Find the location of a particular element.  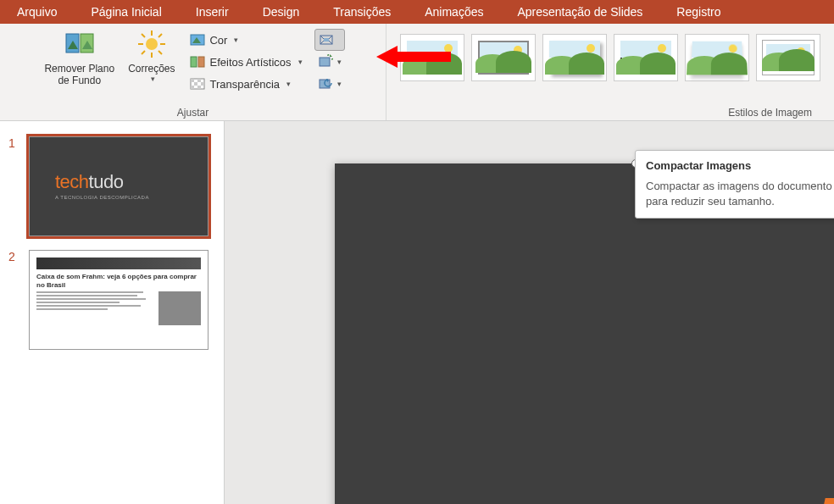

efeitos-label: Efeitos Artísticos is located at coordinates (250, 63).